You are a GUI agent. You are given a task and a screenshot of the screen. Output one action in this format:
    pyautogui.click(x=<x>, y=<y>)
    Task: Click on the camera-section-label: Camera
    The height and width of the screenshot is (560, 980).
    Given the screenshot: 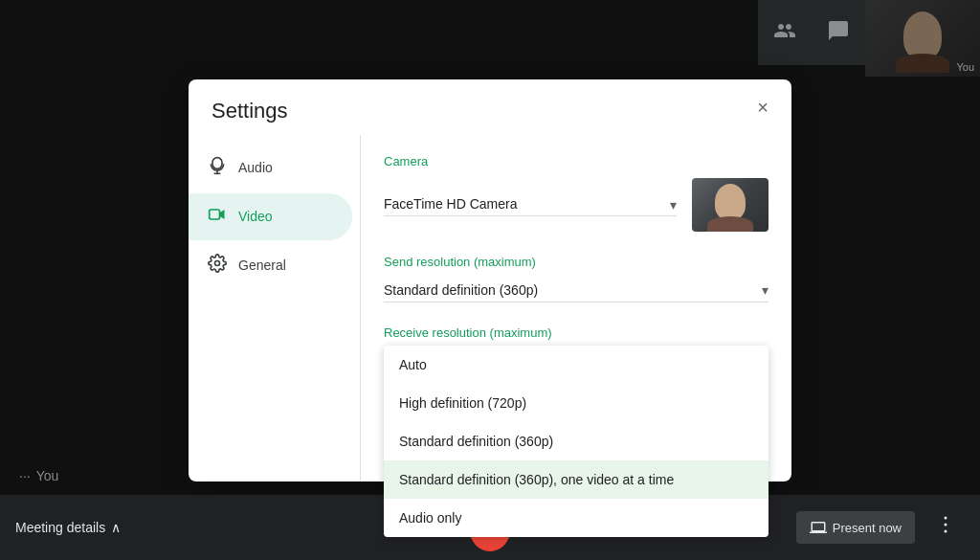 What is the action you would take?
    pyautogui.click(x=576, y=161)
    